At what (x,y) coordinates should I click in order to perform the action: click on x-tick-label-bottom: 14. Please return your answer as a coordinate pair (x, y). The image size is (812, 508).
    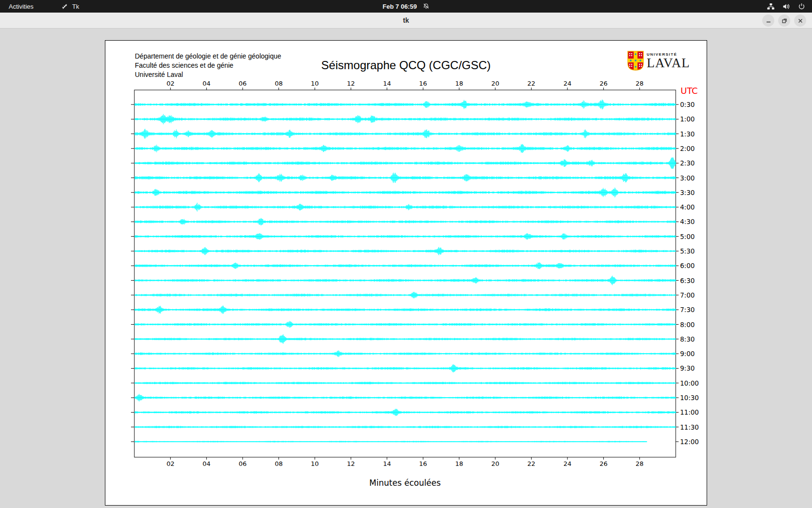
    Looking at the image, I should click on (387, 463).